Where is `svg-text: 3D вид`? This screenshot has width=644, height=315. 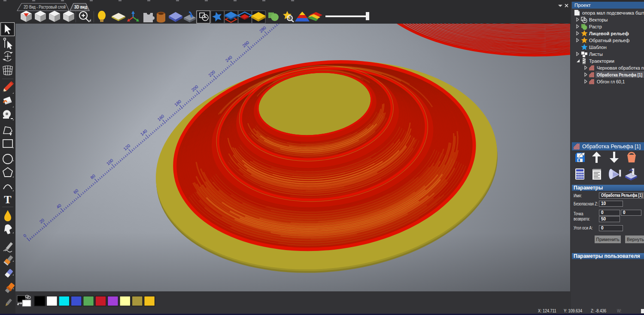 svg-text: 3D вид is located at coordinates (81, 7).